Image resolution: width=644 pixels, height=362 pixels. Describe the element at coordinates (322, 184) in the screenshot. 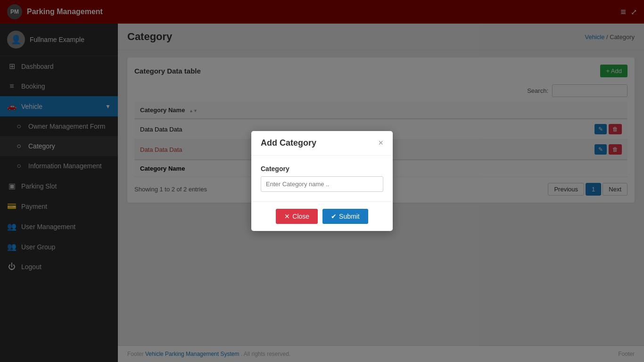

I see `modal-category-input` at that location.